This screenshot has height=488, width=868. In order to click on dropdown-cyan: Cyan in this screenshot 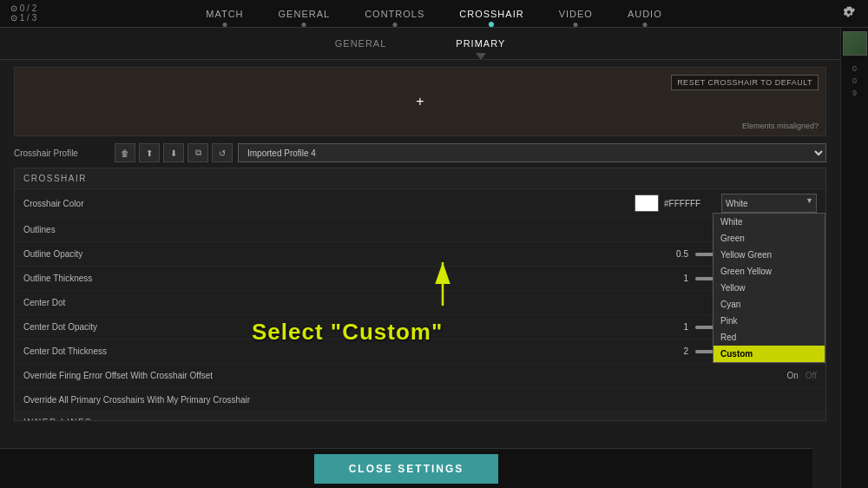, I will do `click(769, 304)`.